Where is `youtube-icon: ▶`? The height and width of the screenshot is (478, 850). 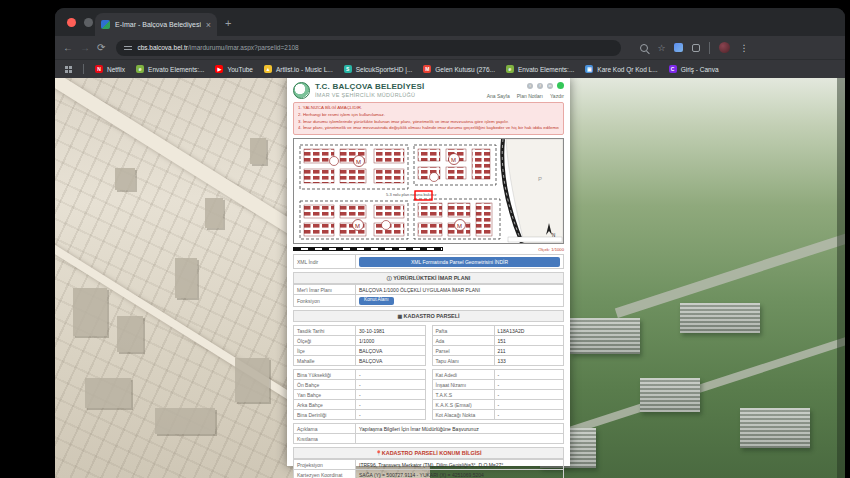 youtube-icon: ▶ is located at coordinates (219, 69).